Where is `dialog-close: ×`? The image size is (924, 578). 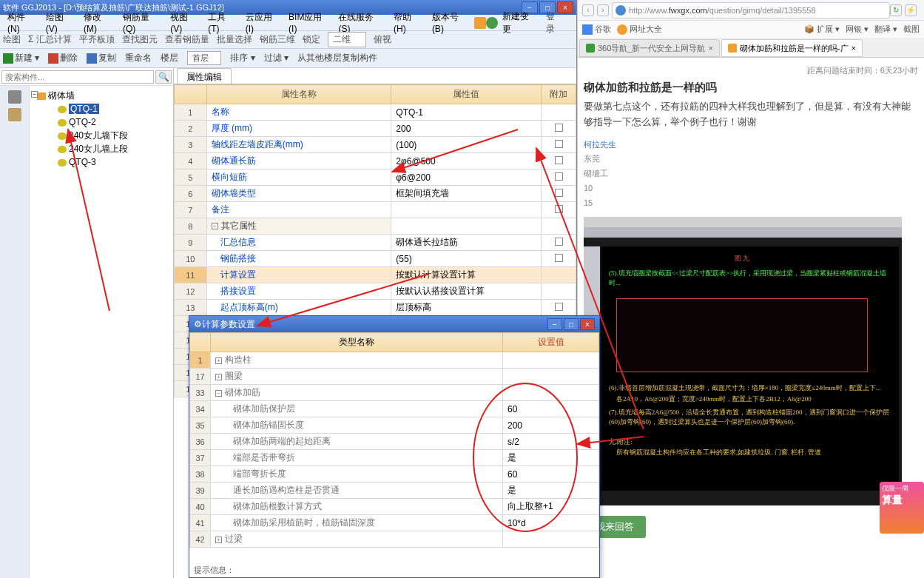
dialog-close: × is located at coordinates (587, 324).